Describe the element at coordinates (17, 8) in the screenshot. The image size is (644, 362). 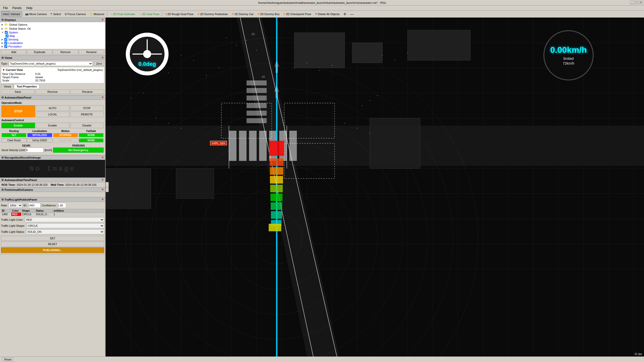
I see `menu-panels: Panels` at that location.